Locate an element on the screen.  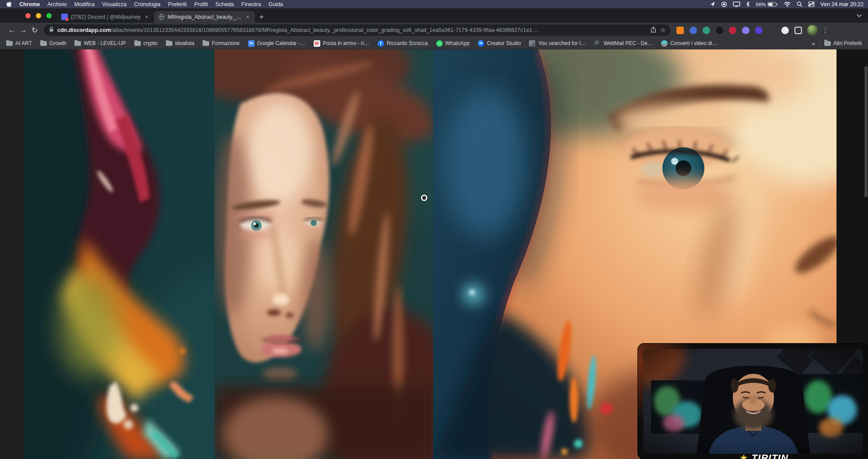
address-bar: cdn.discordapp.com/attachments/101351233… is located at coordinates (357, 30).